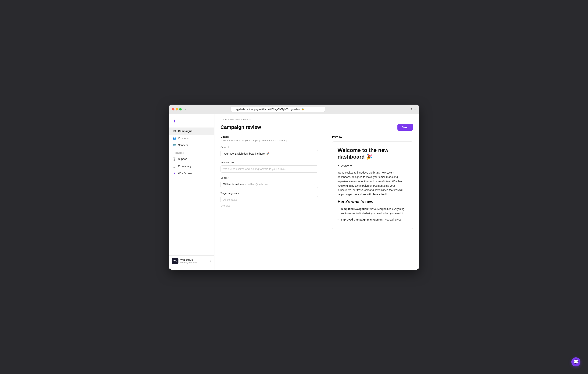  Describe the element at coordinates (373, 153) in the screenshot. I see `email-heading: Welcome to the new dashboard 🎉` at that location.